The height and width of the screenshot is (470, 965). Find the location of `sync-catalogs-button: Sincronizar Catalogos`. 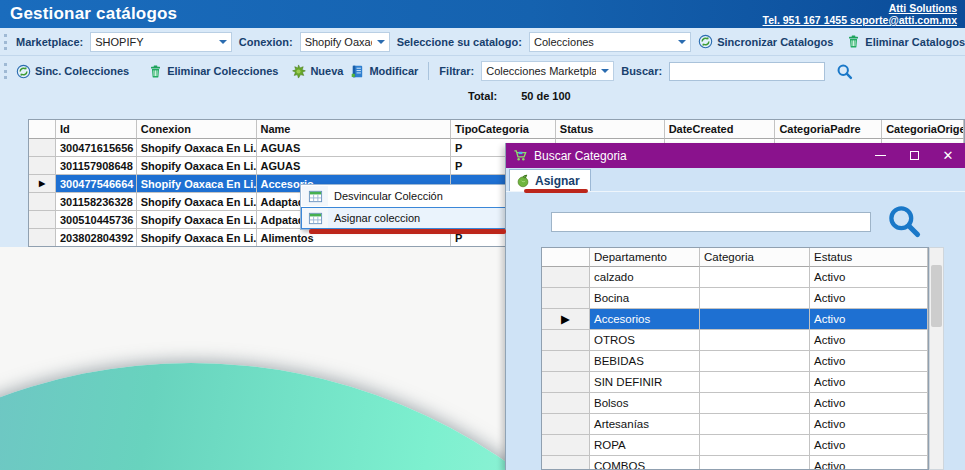

sync-catalogs-button: Sincronizar Catalogos is located at coordinates (766, 42).